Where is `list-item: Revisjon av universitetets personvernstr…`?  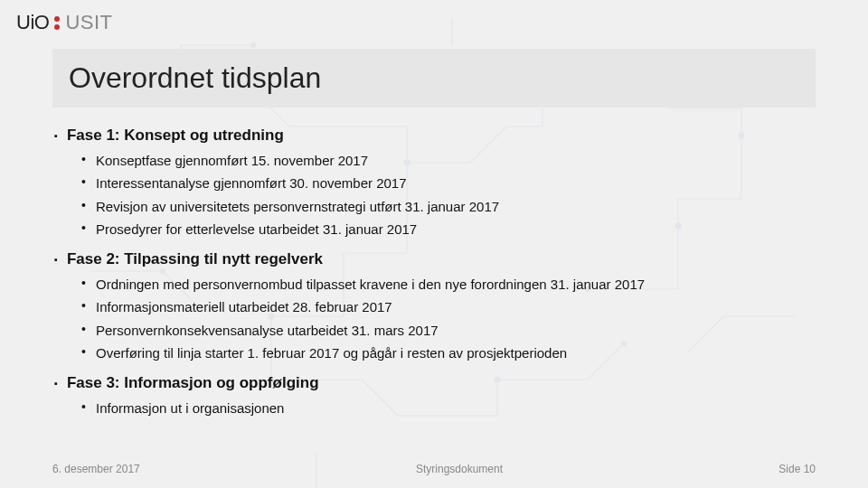
list-item: Revisjon av universitetets personvernstr… is located at coordinates (456, 206).